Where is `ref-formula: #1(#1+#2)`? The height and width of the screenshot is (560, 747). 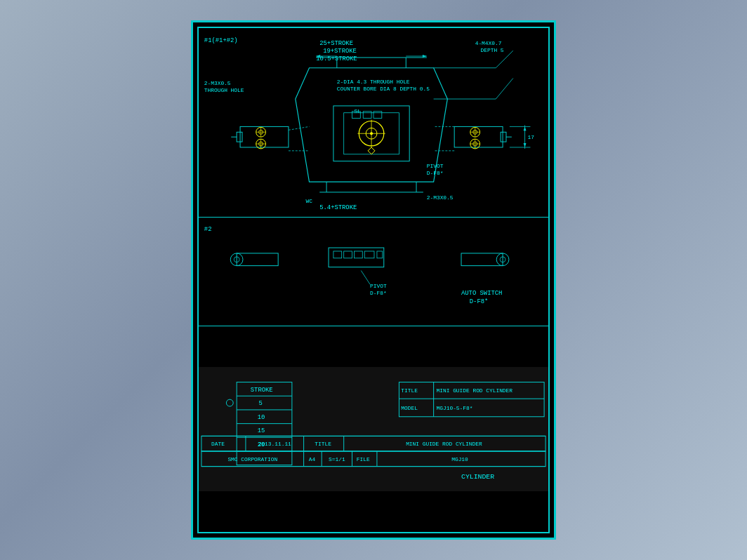
ref-formula: #1(#1+#2) is located at coordinates (221, 41).